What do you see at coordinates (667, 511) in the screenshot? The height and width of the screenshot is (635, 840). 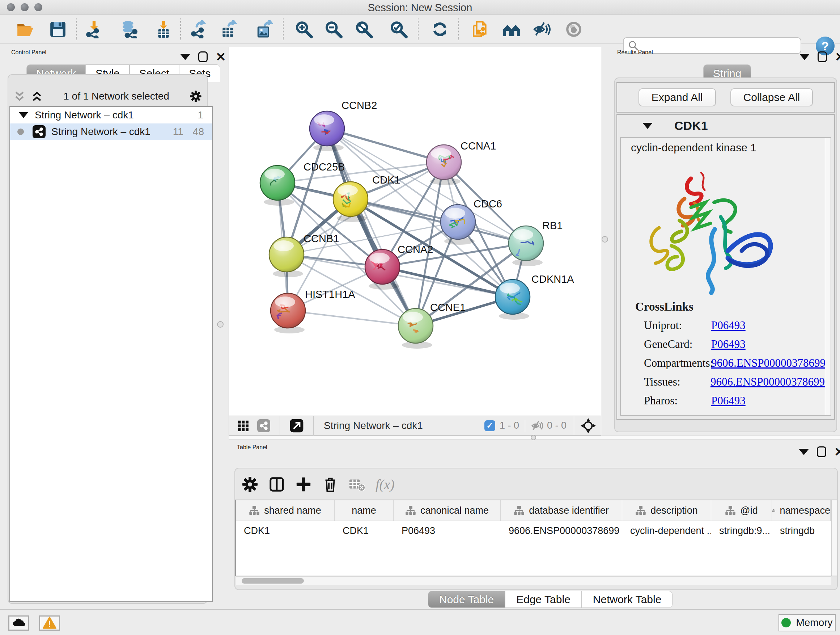 I see `column-header-description: description` at bounding box center [667, 511].